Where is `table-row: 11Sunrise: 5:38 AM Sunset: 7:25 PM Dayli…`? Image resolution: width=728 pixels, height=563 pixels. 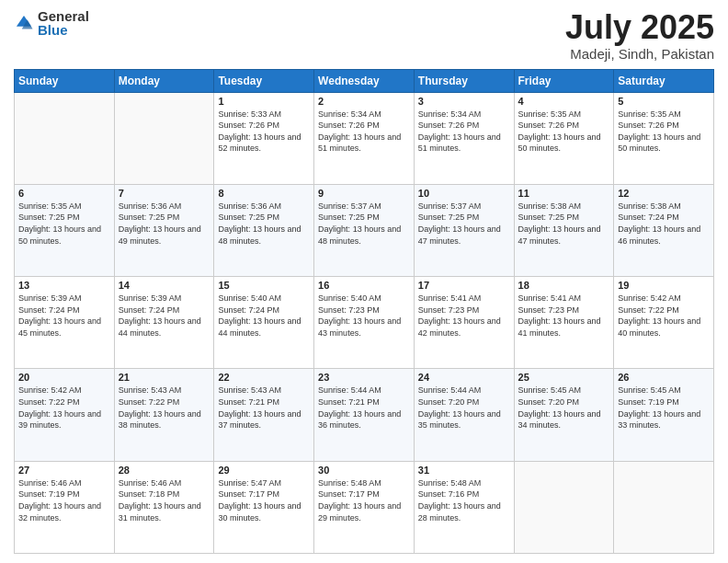
table-row: 11Sunrise: 5:38 AM Sunset: 7:25 PM Dayli… is located at coordinates (564, 230).